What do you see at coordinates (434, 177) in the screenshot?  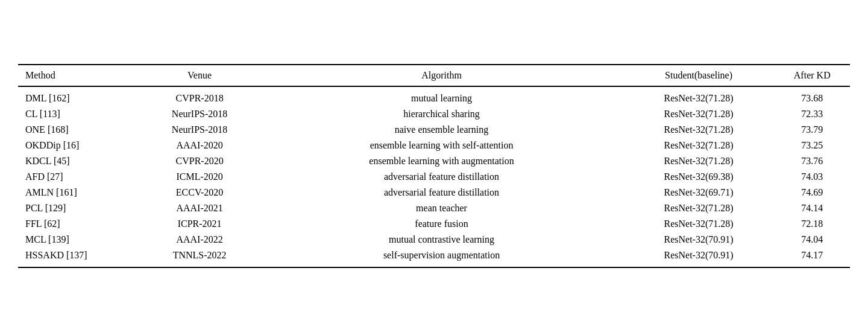 I see `table-row: AFD [27]ICML-2020adversarial feature dis…` at bounding box center [434, 177].